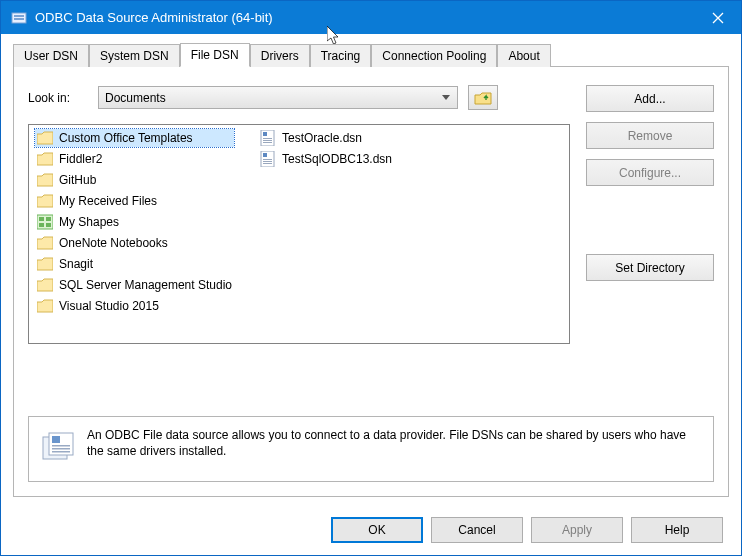  What do you see at coordinates (718, 18) in the screenshot?
I see `close-button` at bounding box center [718, 18].